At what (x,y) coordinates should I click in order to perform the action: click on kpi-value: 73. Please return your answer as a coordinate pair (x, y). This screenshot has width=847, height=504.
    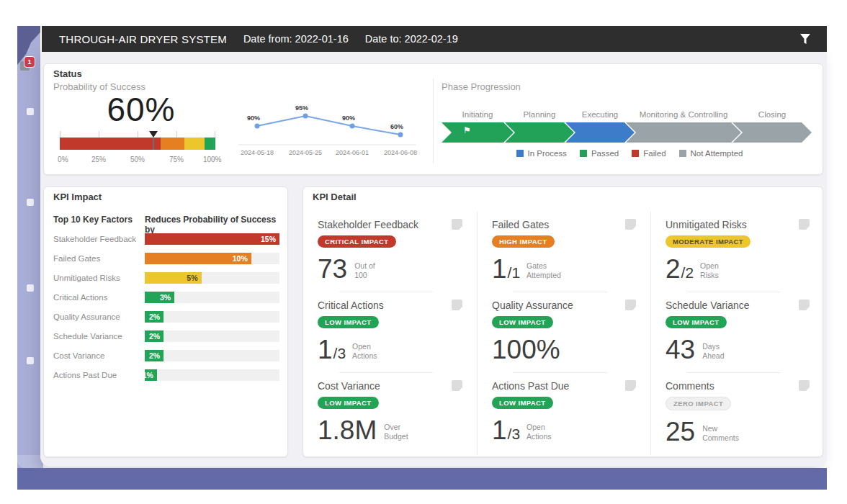
    Looking at the image, I should click on (333, 269).